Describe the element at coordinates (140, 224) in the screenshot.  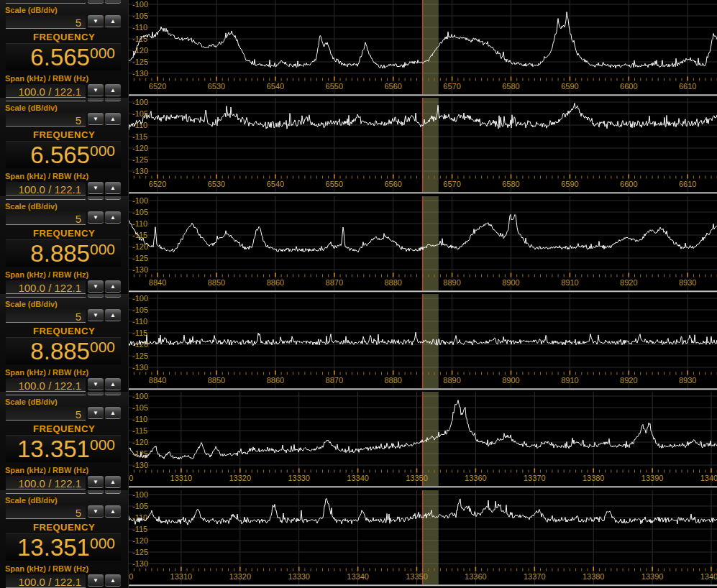
I see `y-axis-label: -110` at that location.